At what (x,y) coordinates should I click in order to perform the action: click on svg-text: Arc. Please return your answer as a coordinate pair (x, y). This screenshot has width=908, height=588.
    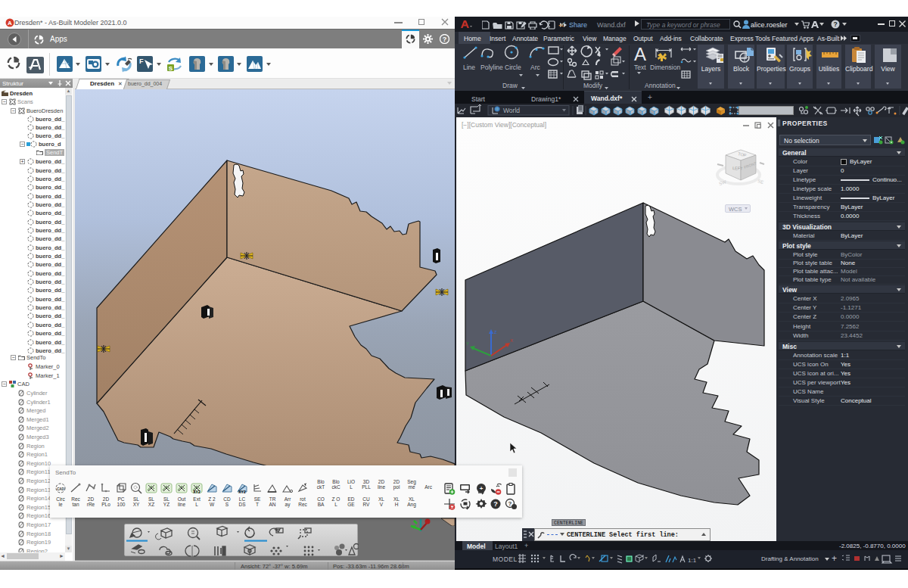
    Looking at the image, I should click on (536, 67).